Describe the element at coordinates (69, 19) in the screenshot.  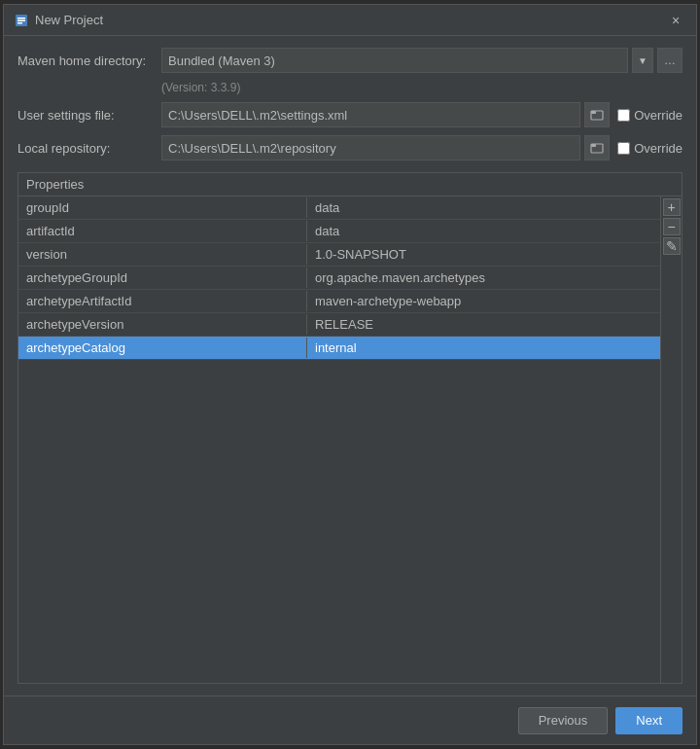
I see `dialog-title: New Project` at that location.